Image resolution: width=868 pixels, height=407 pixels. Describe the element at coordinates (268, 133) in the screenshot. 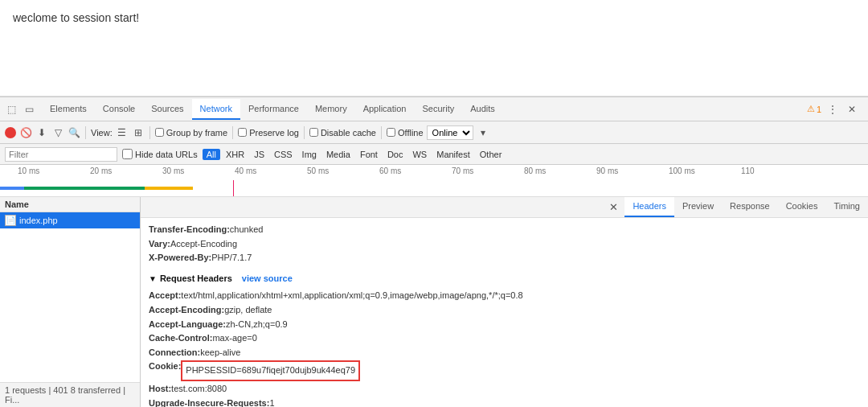

I see `preserve-log-label: Preserve log` at that location.